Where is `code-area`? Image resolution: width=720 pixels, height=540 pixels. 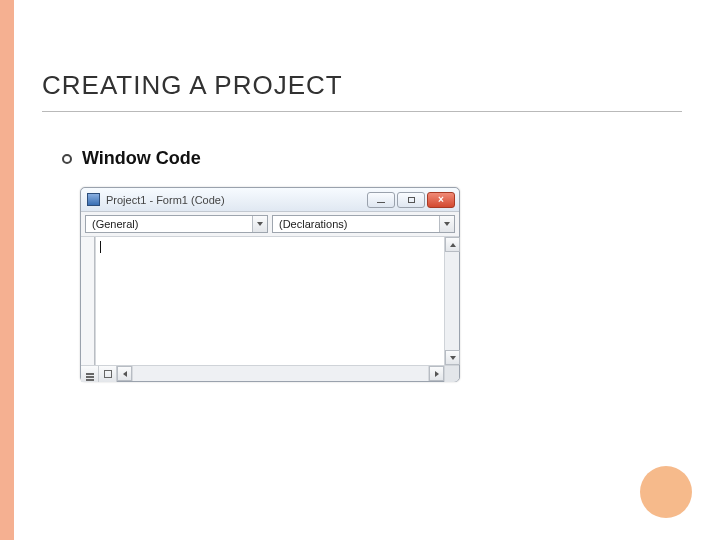 code-area is located at coordinates (270, 301).